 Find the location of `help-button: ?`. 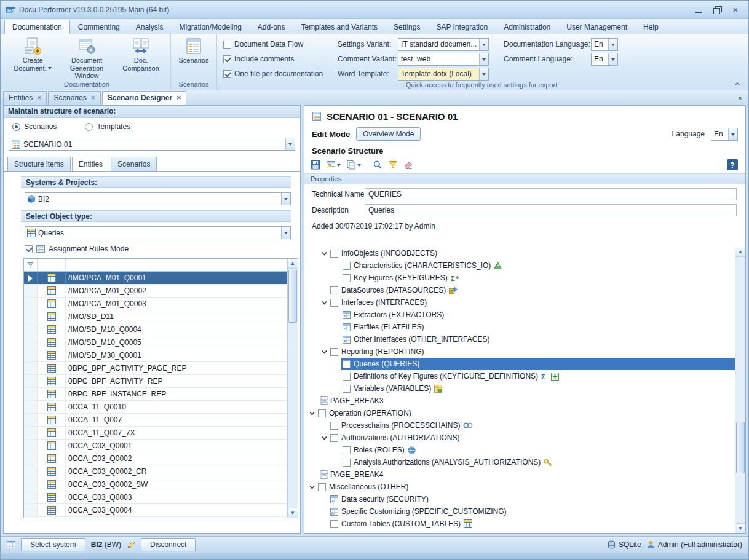

help-button: ? is located at coordinates (732, 165).